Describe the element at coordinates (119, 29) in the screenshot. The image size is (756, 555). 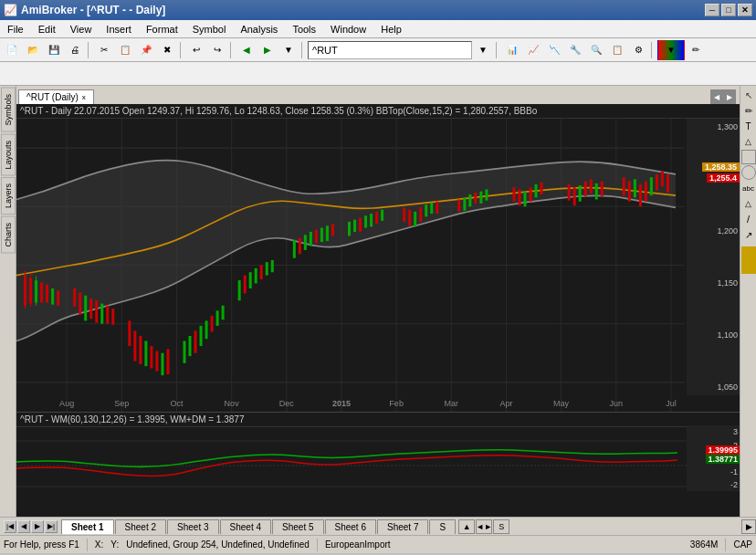
I see `menu-insert: Insert` at that location.